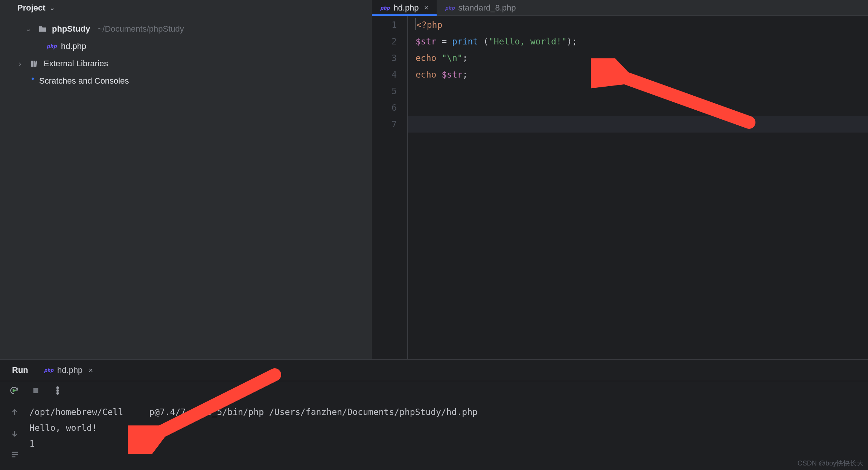 The image size is (868, 470). What do you see at coordinates (487, 8) in the screenshot?
I see `tab-label: standard_8.php` at bounding box center [487, 8].